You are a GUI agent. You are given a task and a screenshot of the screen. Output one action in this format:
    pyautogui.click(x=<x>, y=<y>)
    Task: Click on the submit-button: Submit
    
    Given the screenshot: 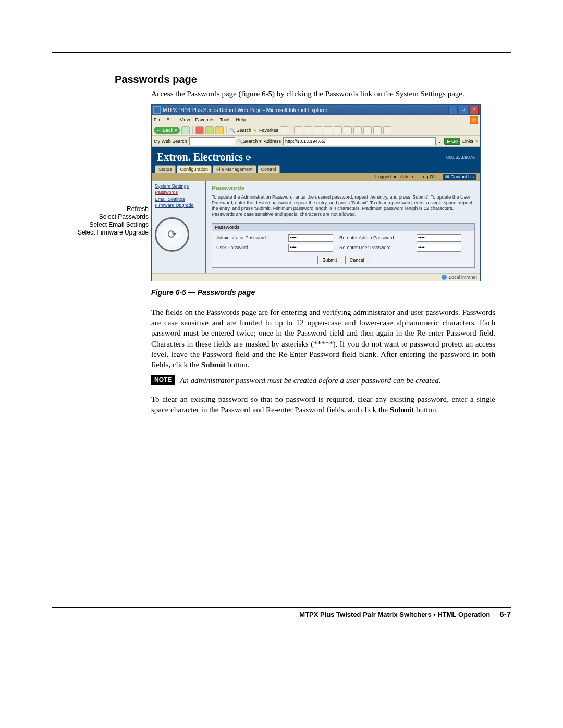 What is the action you would take?
    pyautogui.click(x=329, y=260)
    